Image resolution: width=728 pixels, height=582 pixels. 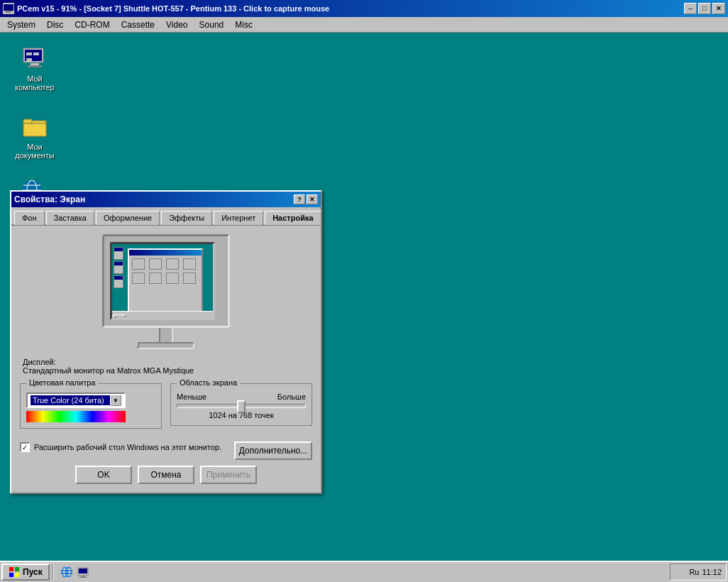 What do you see at coordinates (312, 199) in the screenshot?
I see `dialog-close-button: ✕` at bounding box center [312, 199].